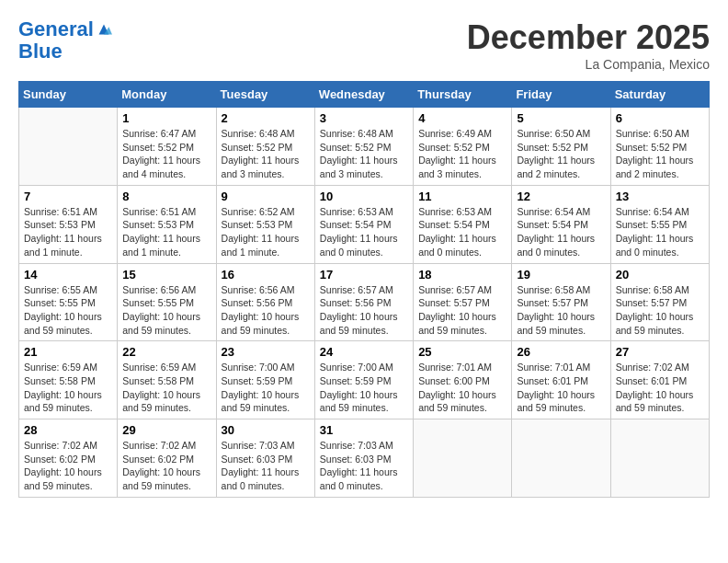 This screenshot has height=563, width=728. Describe the element at coordinates (68, 431) in the screenshot. I see `day-number: 28` at that location.